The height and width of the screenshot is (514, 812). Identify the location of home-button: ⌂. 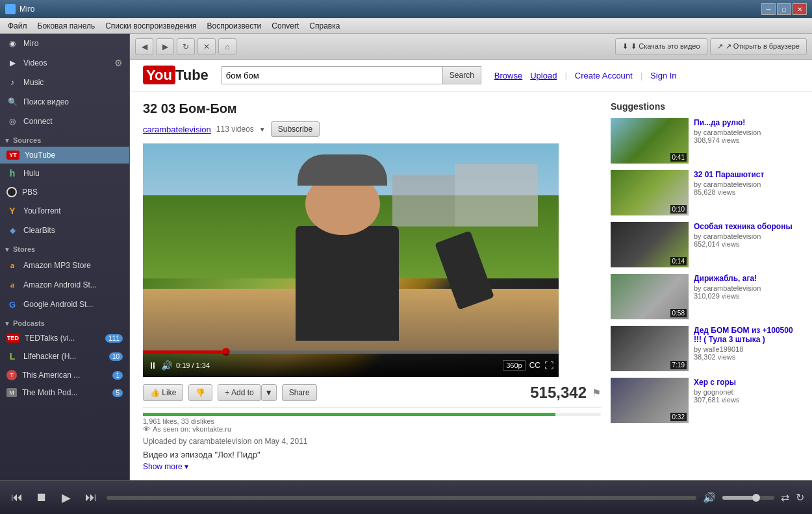
(227, 47).